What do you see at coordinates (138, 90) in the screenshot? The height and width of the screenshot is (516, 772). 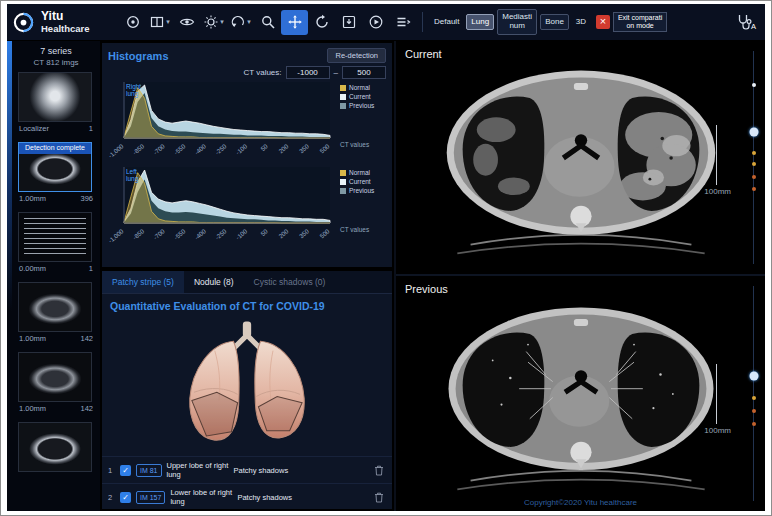 I see `right-lung-label: Right lung` at bounding box center [138, 90].